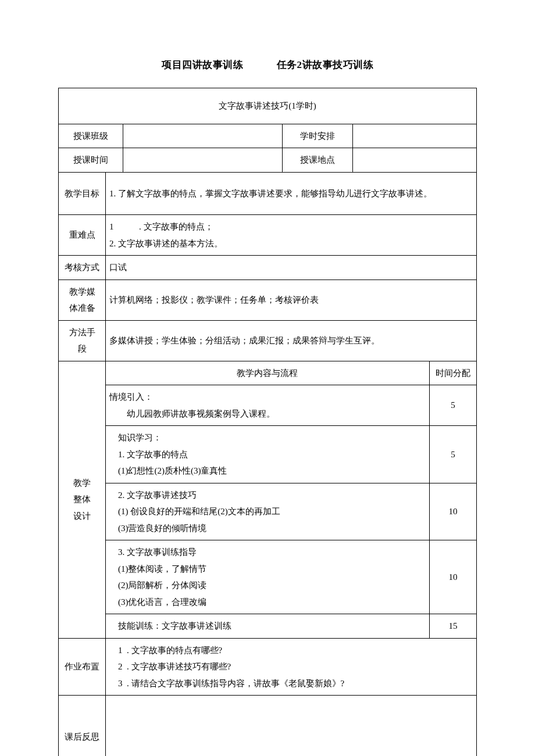 This screenshot has width=535, height=756. Describe the element at coordinates (291, 268) in the screenshot. I see `exam-text: 口试` at that location.